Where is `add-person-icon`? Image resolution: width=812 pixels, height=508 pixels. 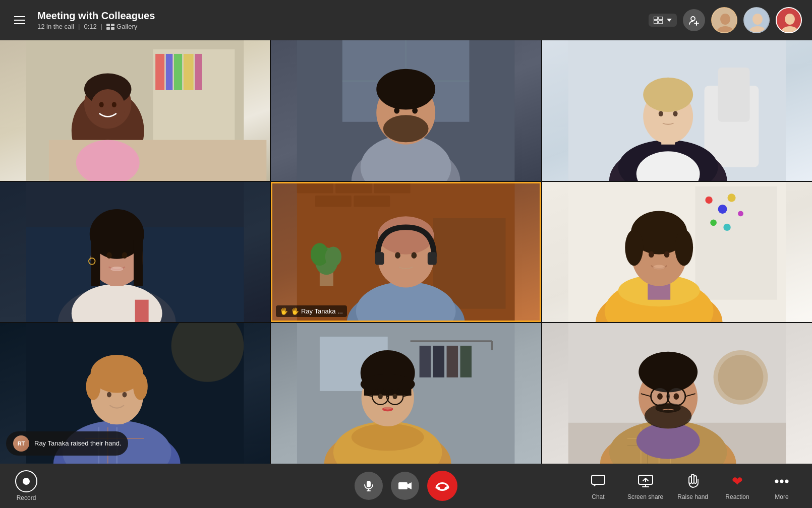 add-person-icon is located at coordinates (694, 20).